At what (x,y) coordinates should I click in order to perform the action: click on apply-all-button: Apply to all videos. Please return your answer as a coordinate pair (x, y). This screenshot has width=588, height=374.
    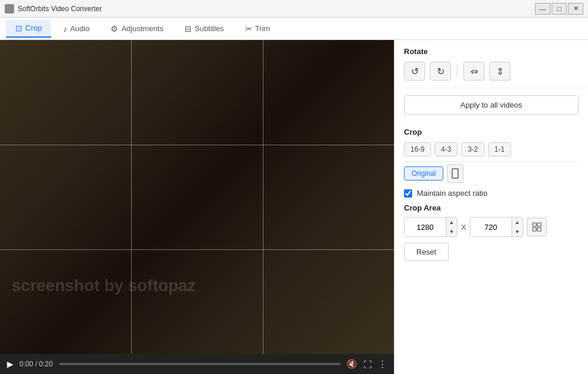
    Looking at the image, I should click on (492, 105).